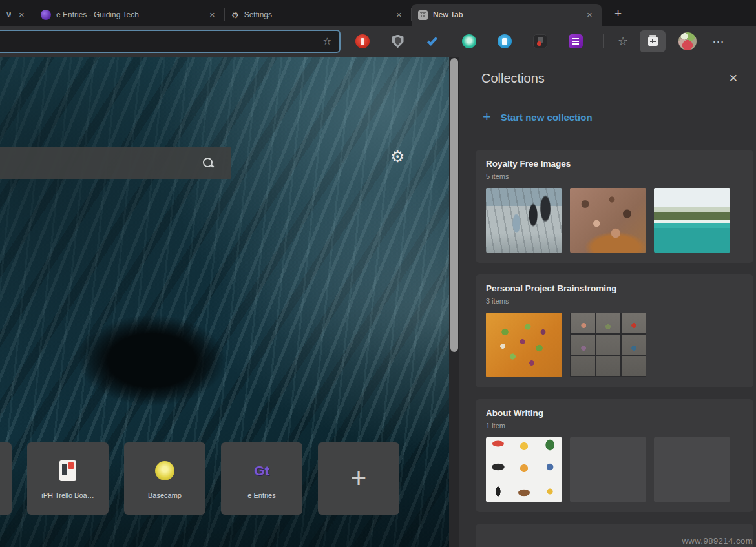 The height and width of the screenshot is (547, 756). What do you see at coordinates (717, 541) in the screenshot?
I see `watermark-text: www.989214.com` at bounding box center [717, 541].